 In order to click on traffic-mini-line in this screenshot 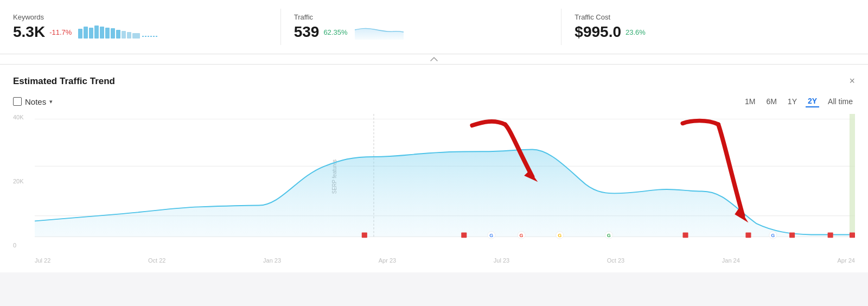, I will do `click(379, 32)`.